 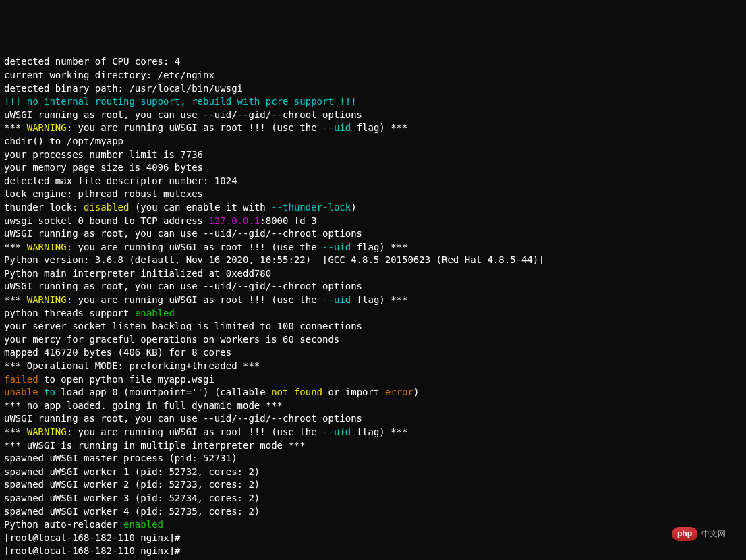 What do you see at coordinates (104, 167) in the screenshot?
I see `line: your memory page size is 4096 bytes` at bounding box center [104, 167].